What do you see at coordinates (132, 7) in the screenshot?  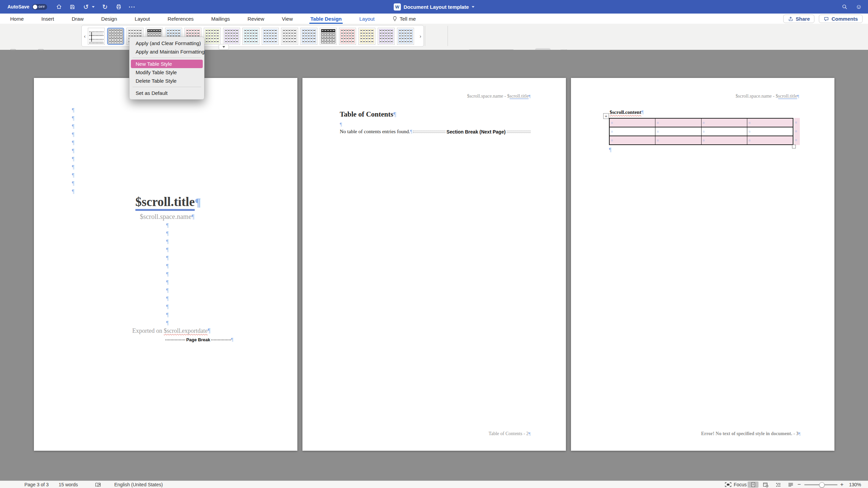 I see `more-icon: ···` at bounding box center [132, 7].